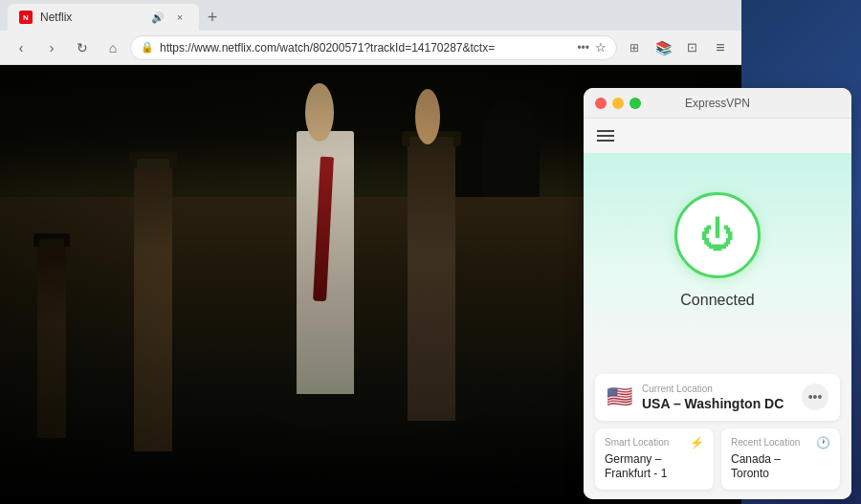 This screenshot has height=504, width=861. Describe the element at coordinates (718, 258) in the screenshot. I see `vpn-connected-area: ⏻ Connected` at that location.